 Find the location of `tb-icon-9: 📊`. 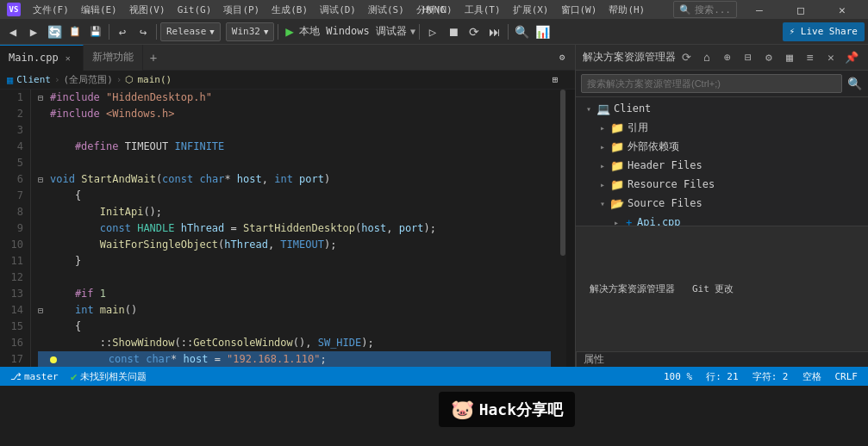

tb-icon-9: 📊 is located at coordinates (542, 32).